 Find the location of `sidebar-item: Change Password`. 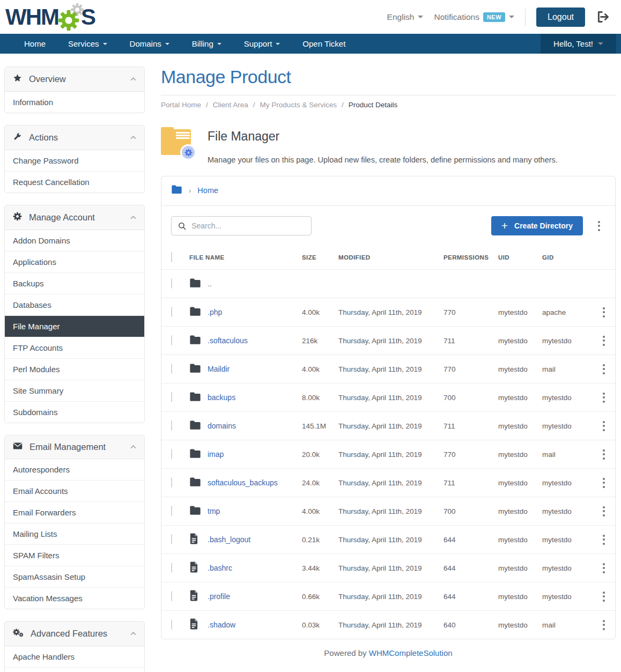

sidebar-item: Change Password is located at coordinates (75, 161).